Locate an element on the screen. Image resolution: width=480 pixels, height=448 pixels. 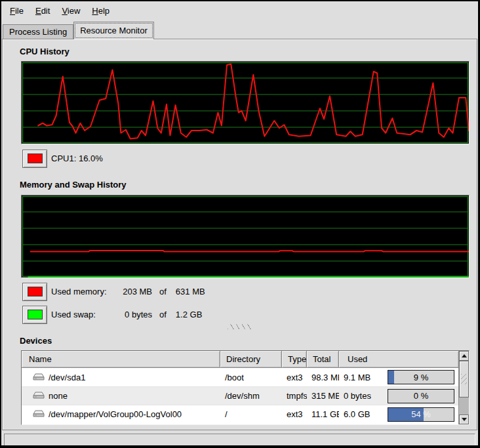
memory-swap-title: Memory and Swap History is located at coordinates (73, 185).